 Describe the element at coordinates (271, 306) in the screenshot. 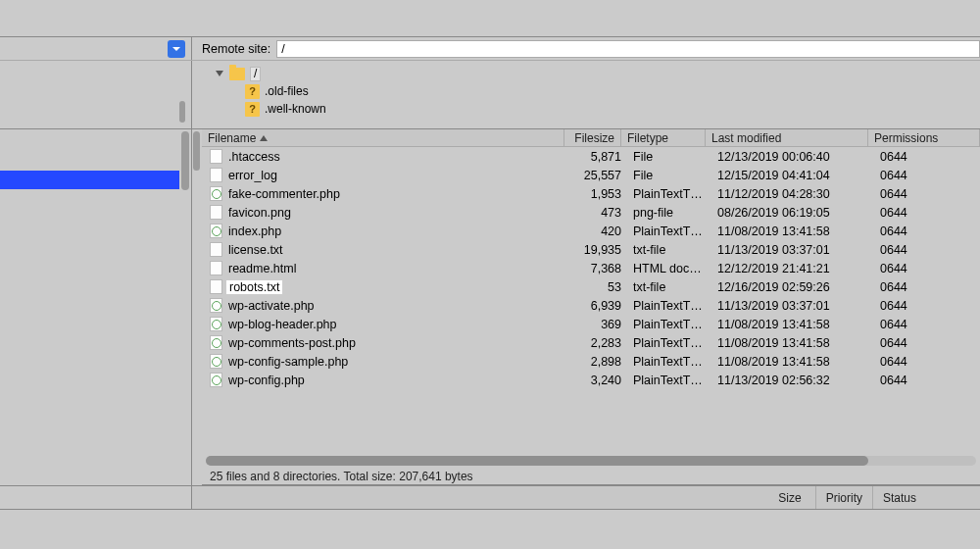

I see `file-name: wp-activate.php` at that location.